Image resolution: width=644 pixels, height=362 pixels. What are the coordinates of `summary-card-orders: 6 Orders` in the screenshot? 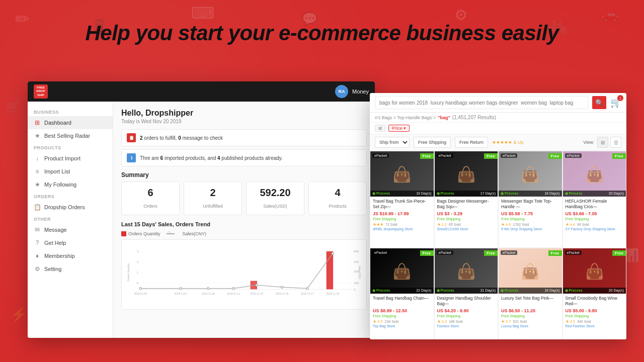 It's located at (150, 198).